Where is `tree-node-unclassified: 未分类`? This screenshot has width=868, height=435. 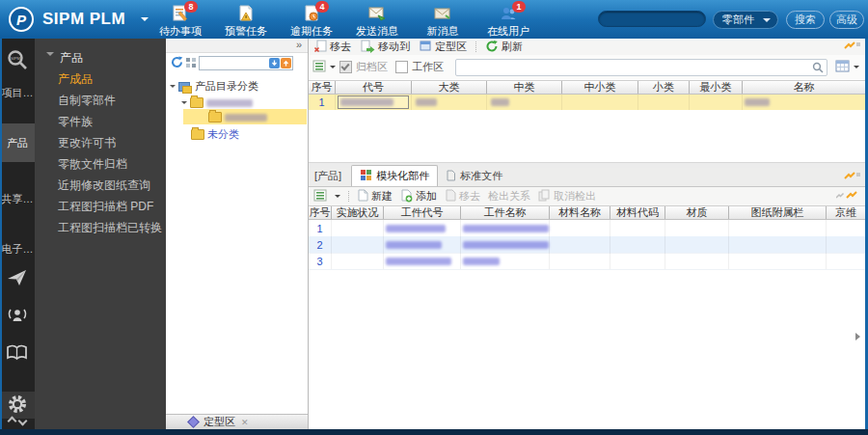 tree-node-unclassified: 未分类 is located at coordinates (215, 135).